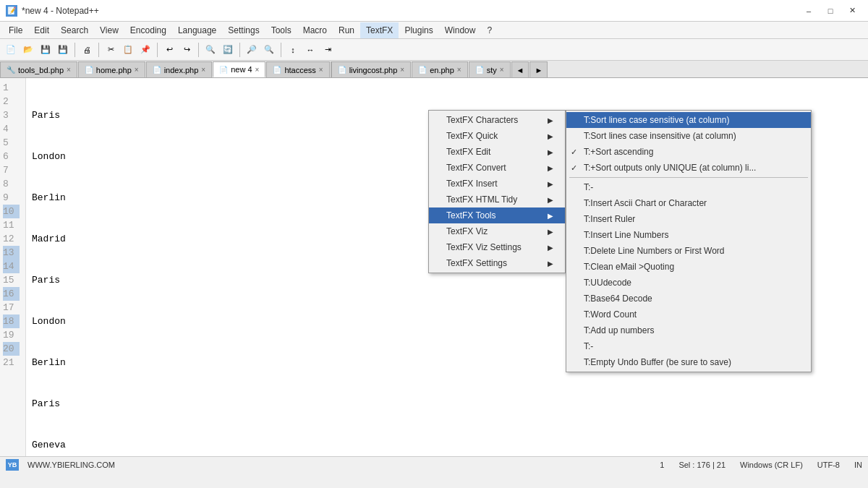 The height and width of the screenshot is (488, 868). What do you see at coordinates (497, 200) in the screenshot?
I see `textfx-html-tidy: TextFX HTML Tidy ▶` at bounding box center [497, 200].